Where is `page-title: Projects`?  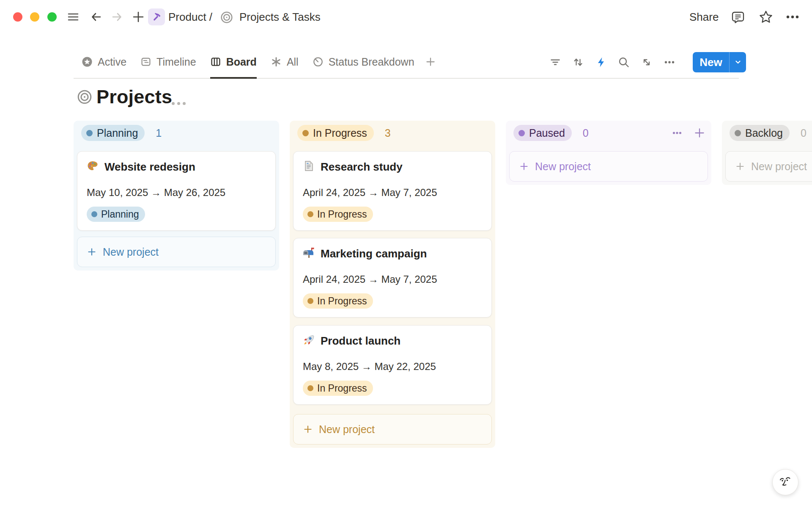 page-title: Projects is located at coordinates (134, 97).